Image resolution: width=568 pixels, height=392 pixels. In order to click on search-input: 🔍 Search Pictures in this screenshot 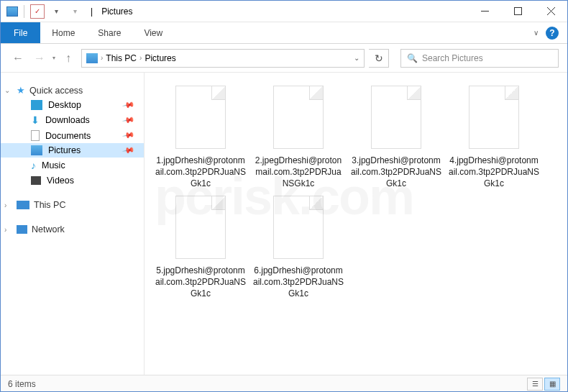, I will do `click(480, 58)`.